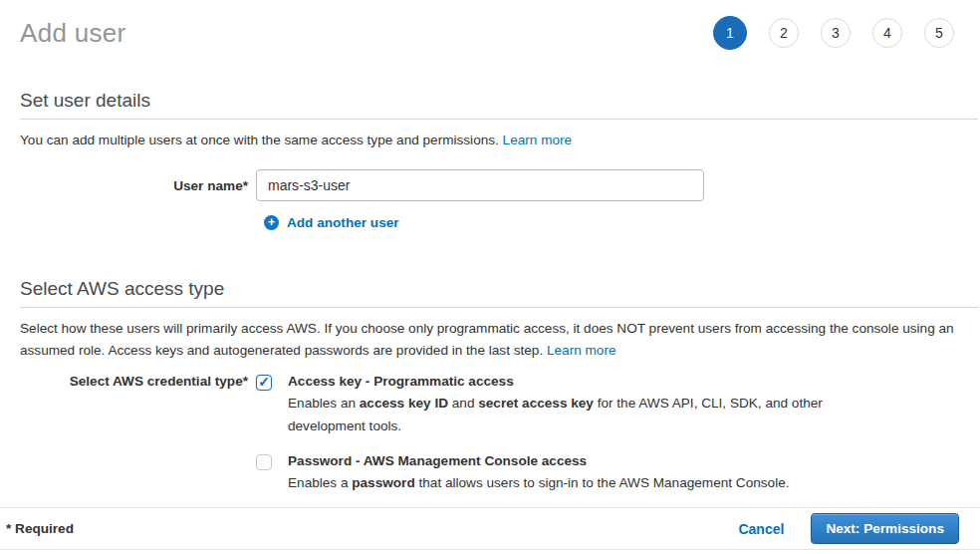 This screenshot has height=554, width=980. I want to click on checkmark-icon: ✓, so click(264, 382).